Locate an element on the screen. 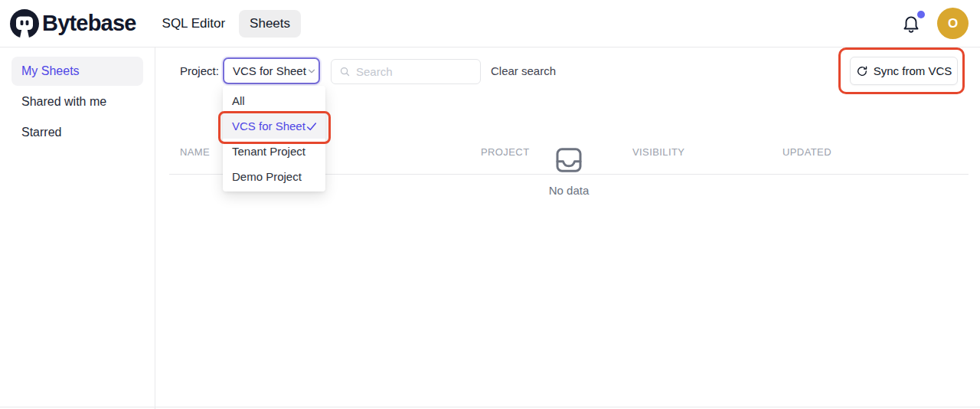  empty-state-message: No data is located at coordinates (569, 190).